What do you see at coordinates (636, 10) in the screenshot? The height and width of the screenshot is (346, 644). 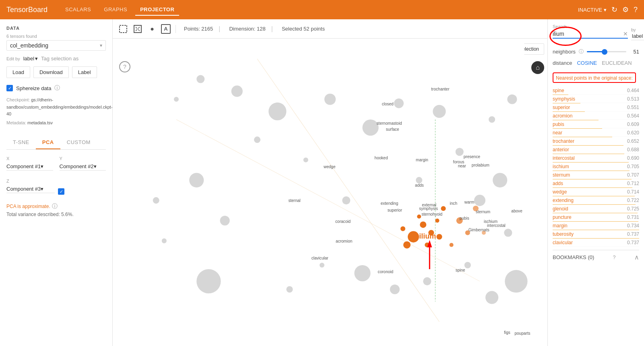 I see `help-icon: ?` at bounding box center [636, 10].